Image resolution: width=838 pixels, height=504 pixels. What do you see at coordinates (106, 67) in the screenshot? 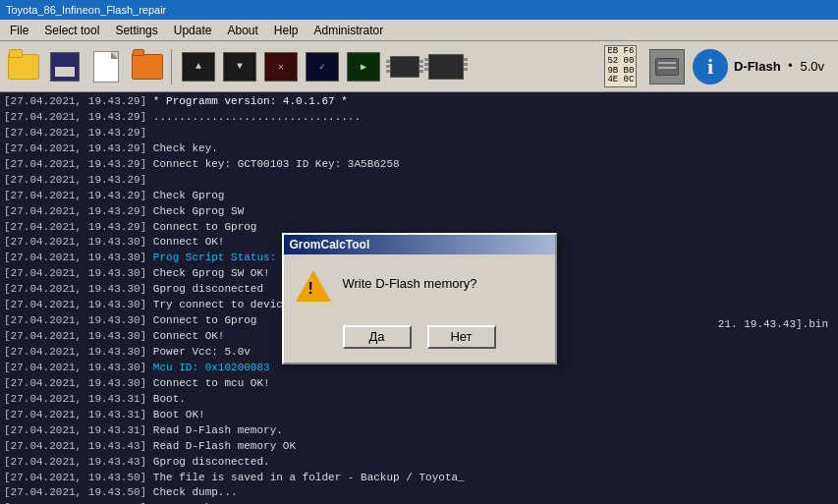
I see `doc-icon` at bounding box center [106, 67].